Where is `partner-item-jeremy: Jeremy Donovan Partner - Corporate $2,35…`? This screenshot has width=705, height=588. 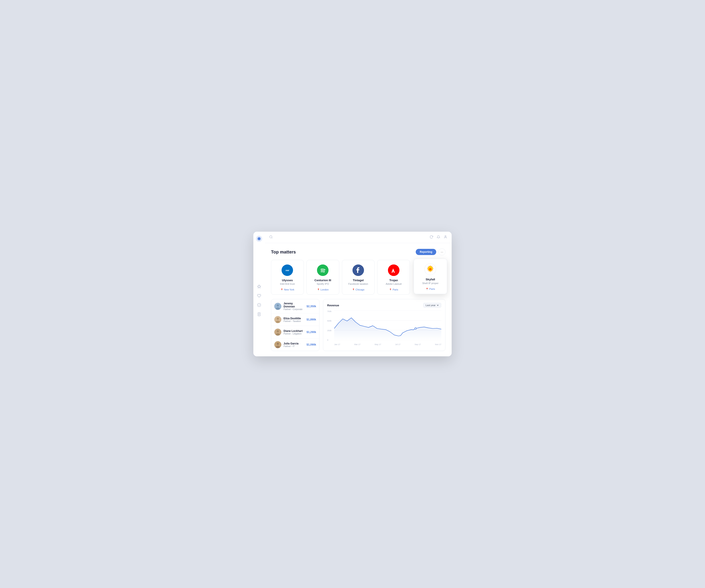
partner-item-jeremy: Jeremy Donovan Partner - Corporate $2,35… is located at coordinates (295, 306).